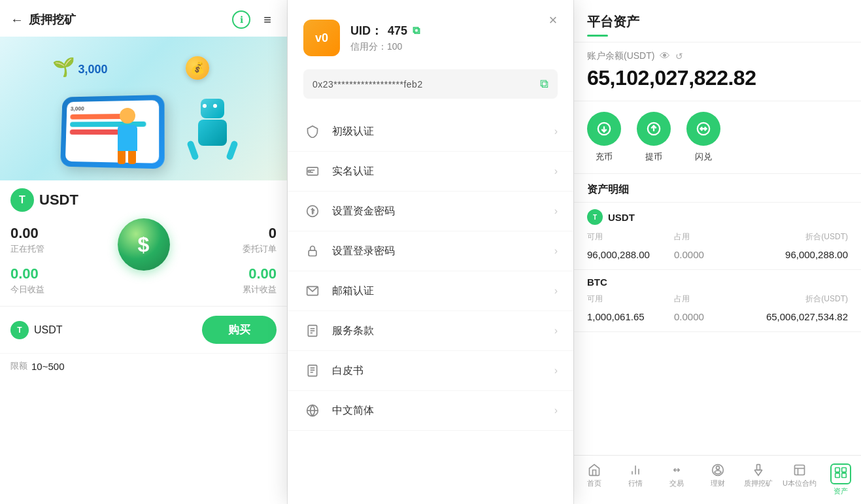 The height and width of the screenshot is (504, 861). I want to click on stat-order: 0 委托订单, so click(260, 240).